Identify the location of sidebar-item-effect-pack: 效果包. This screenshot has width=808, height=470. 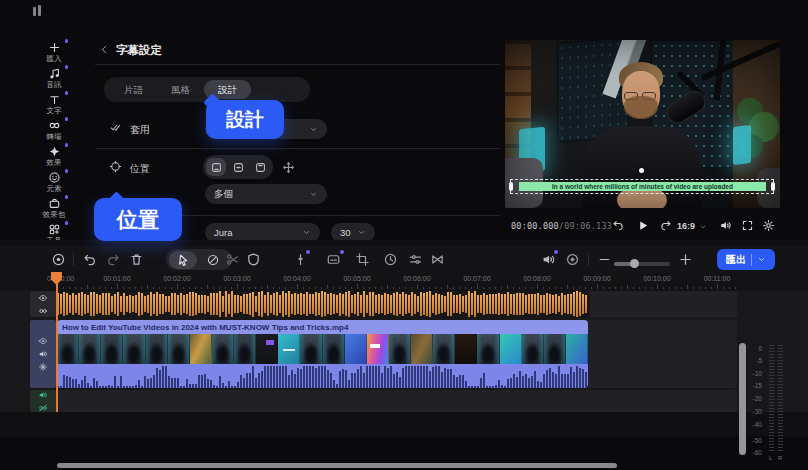
(54, 209).